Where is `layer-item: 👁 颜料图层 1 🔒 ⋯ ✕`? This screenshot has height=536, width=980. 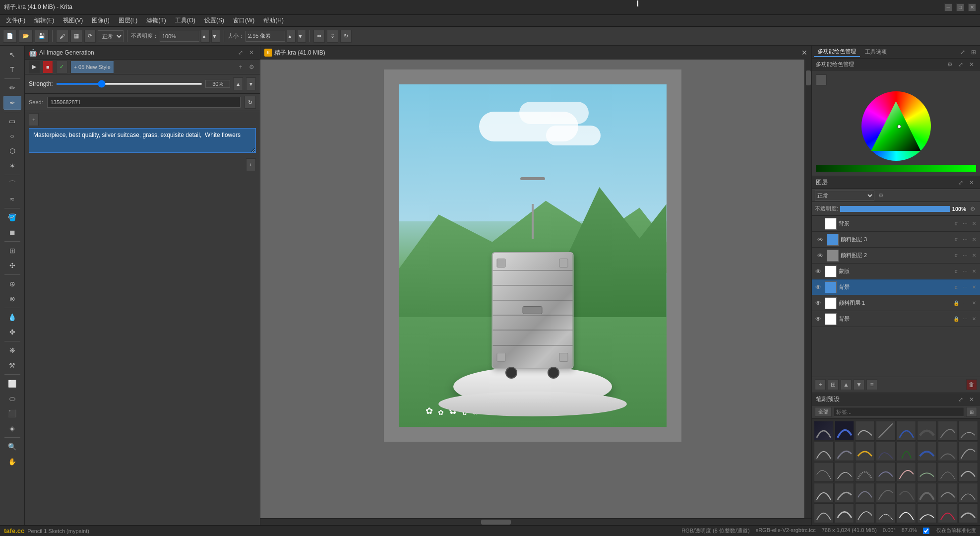
layer-item: 👁 颜料图层 1 🔒 ⋯ ✕ is located at coordinates (896, 303).